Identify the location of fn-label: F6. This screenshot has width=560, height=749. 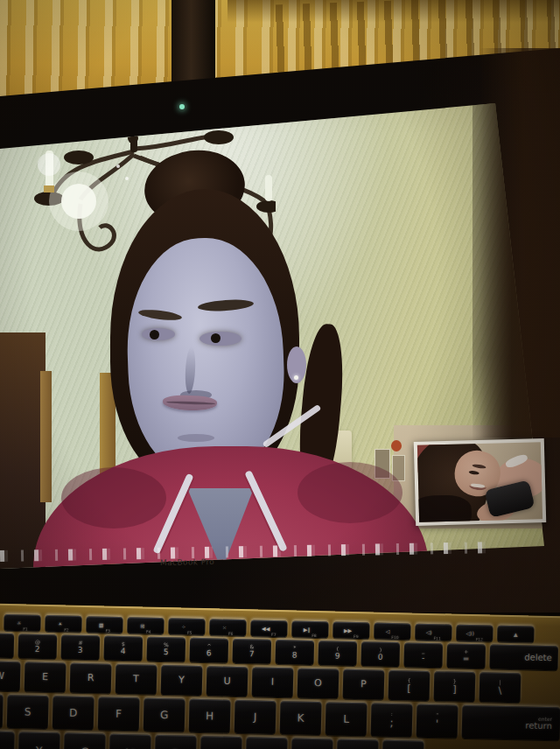
(231, 634).